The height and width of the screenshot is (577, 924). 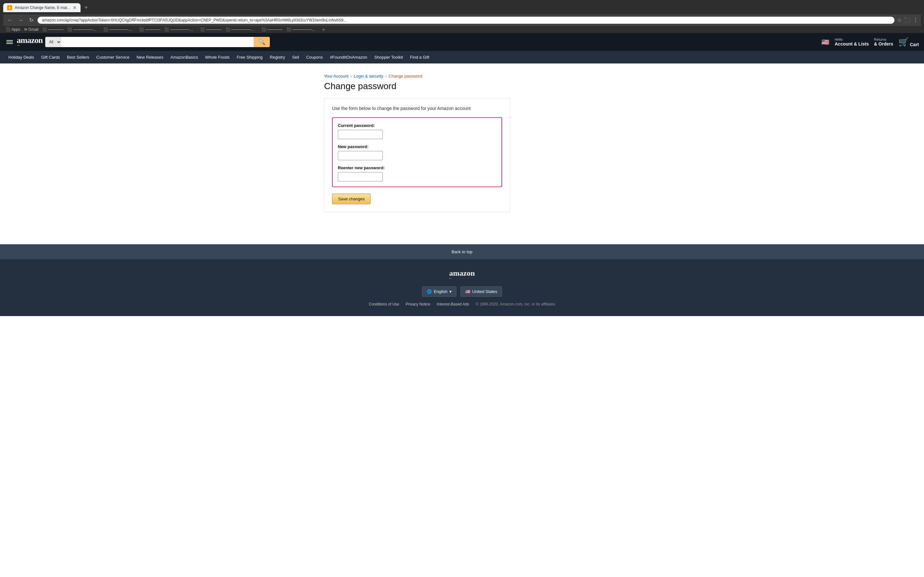 I want to click on forward-button: →, so click(x=21, y=20).